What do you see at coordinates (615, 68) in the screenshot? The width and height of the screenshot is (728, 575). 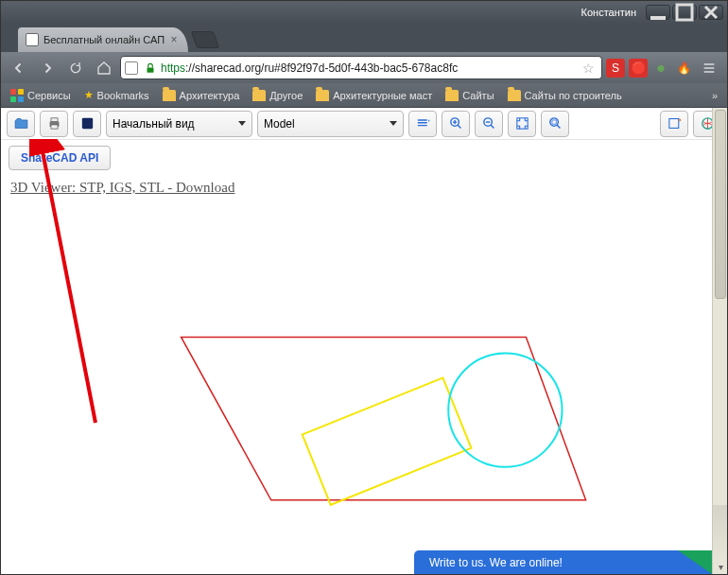 I see `extension-red-icon: S` at bounding box center [615, 68].